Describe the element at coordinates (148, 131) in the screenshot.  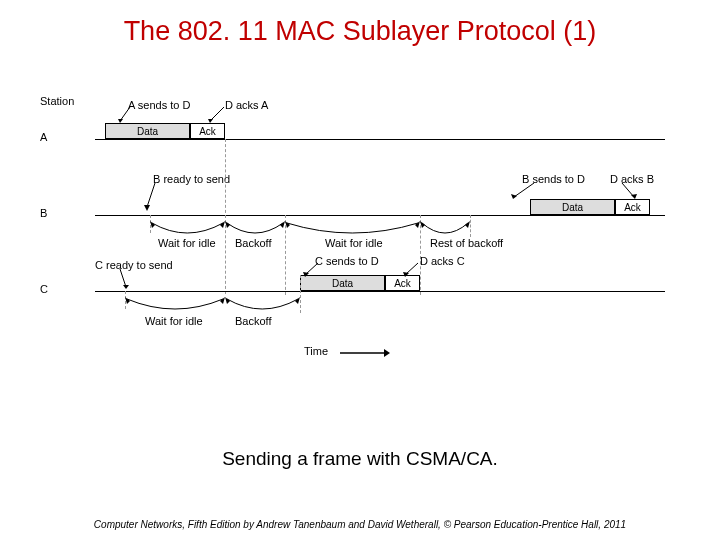
I see `a-data-box: Data` at that location.